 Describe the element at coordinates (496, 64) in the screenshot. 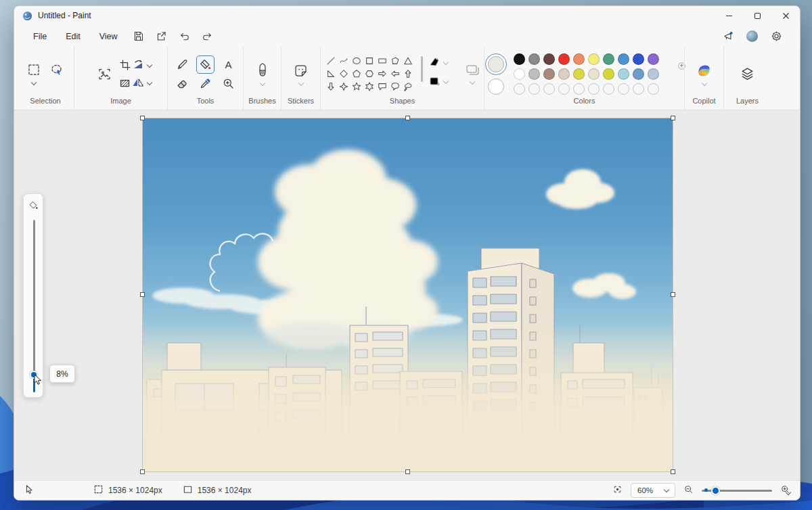

I see `color1-swatch-selected` at that location.